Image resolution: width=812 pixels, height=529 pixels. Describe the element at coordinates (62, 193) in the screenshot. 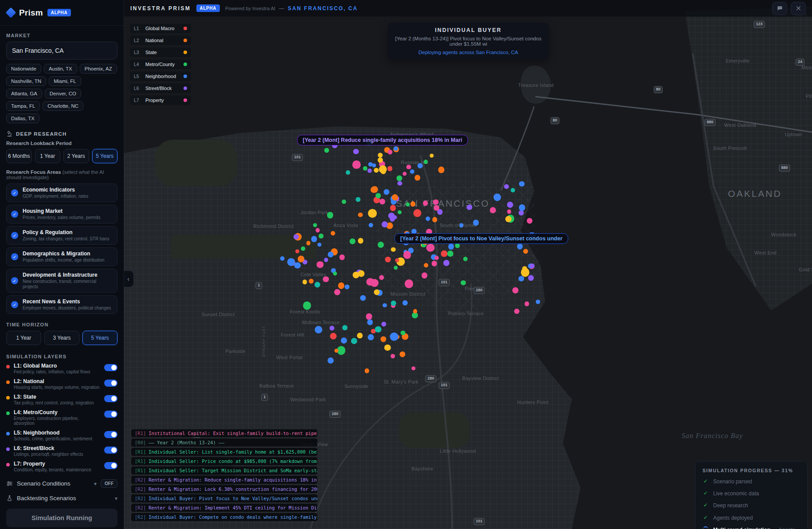

I see `focus-card-economic-indicators: ✓Economic IndicatorsGDP, employment, inf…` at that location.